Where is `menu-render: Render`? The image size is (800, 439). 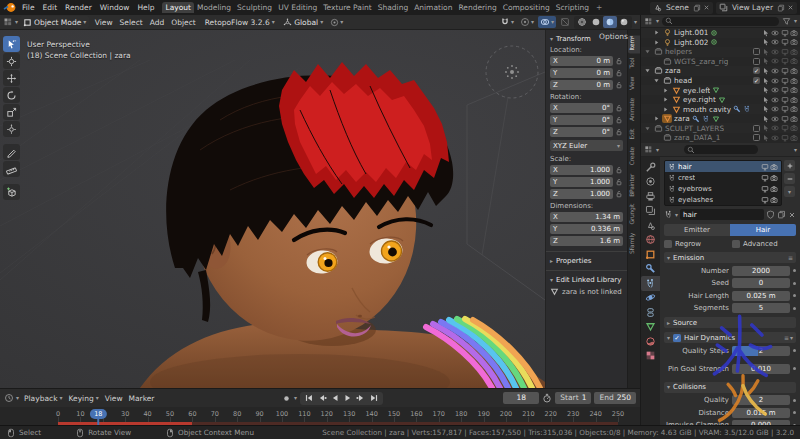 menu-render: Render is located at coordinates (78, 8).